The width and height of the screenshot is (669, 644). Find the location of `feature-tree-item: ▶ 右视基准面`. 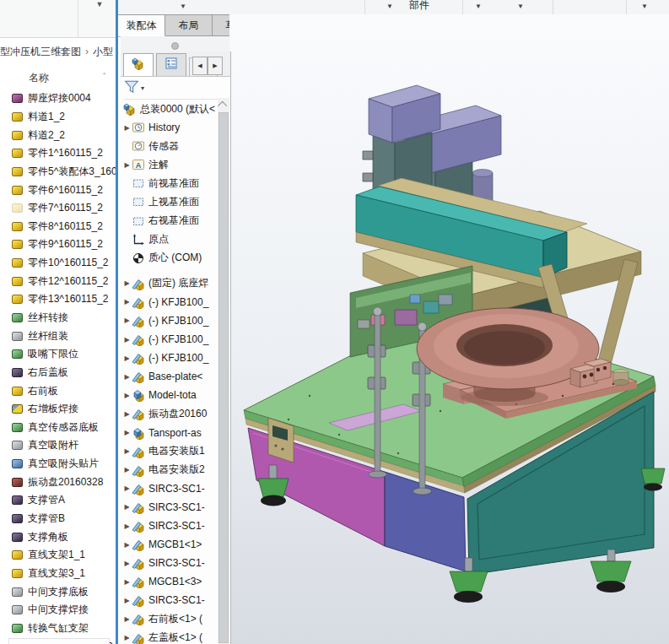

feature-tree-item: ▶ 右视基准面 is located at coordinates (170, 220).